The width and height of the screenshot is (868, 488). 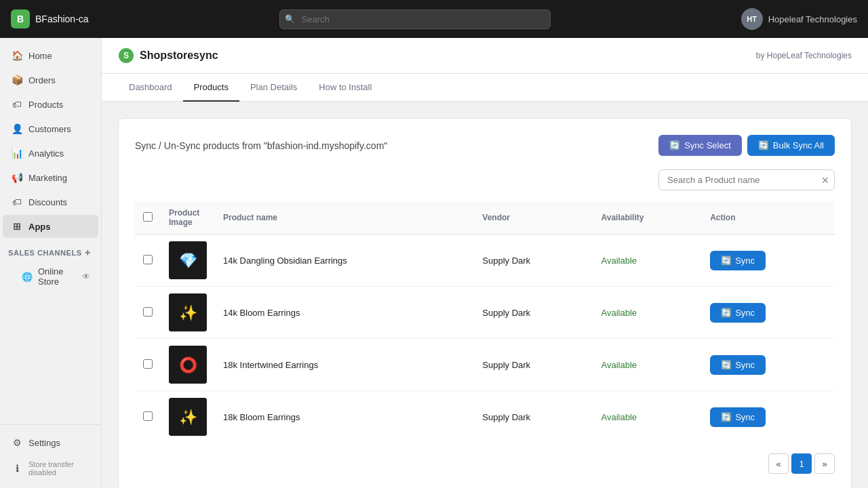 What do you see at coordinates (648, 260) in the screenshot?
I see `product-availability-0: Available` at bounding box center [648, 260].